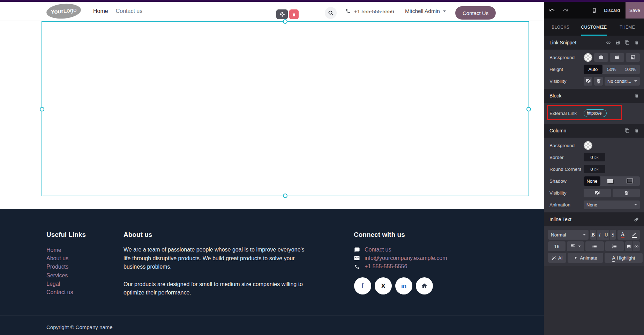  I want to click on footer-phone-link: +1 555-555-5556, so click(386, 267).